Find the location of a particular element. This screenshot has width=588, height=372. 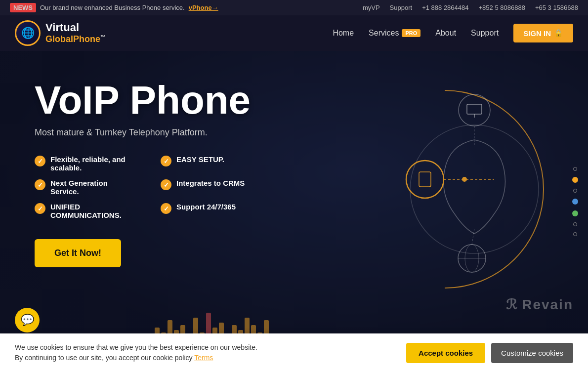

hero-subtitle: Most mature & Turnkey Telephony Platform… is located at coordinates (148, 132).